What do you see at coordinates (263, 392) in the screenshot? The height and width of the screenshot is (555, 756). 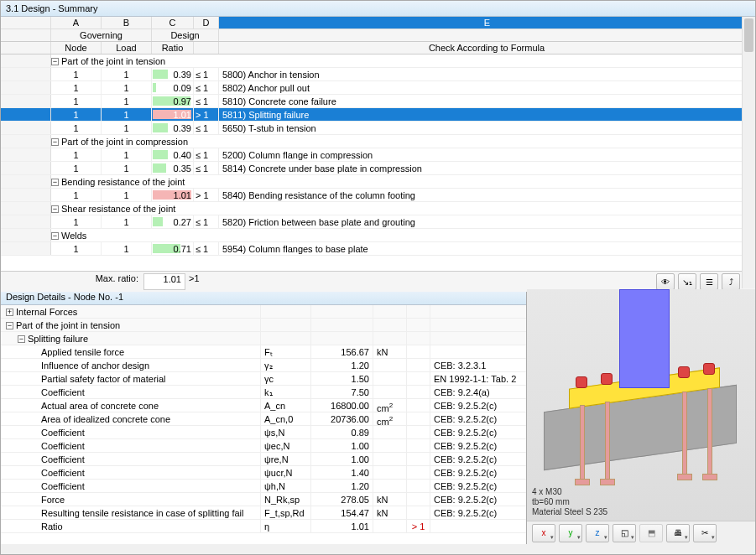 I see `details-row: Coefficientk₁7.50CEB: 9.2.4(a)` at bounding box center [263, 392].